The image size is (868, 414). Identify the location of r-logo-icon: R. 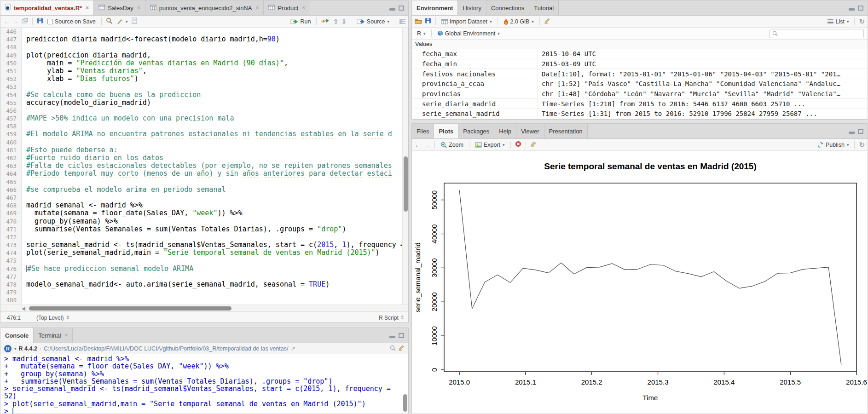
(8, 349).